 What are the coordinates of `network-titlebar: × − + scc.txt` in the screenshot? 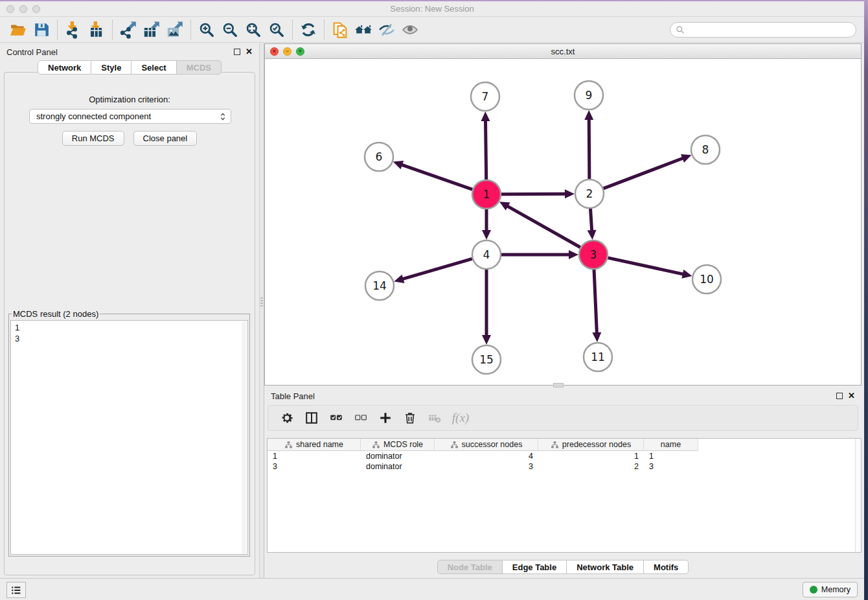 It's located at (563, 52).